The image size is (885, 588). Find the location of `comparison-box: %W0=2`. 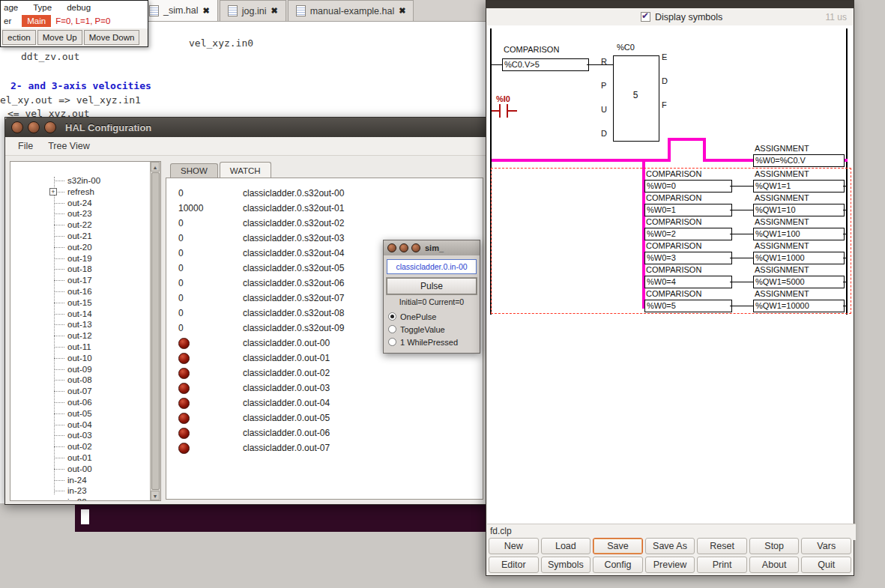

comparison-box: %W0=2 is located at coordinates (688, 234).